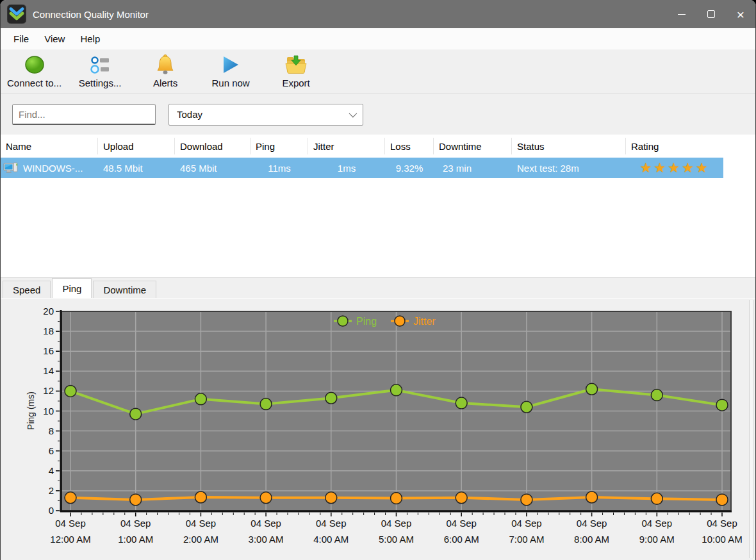 This screenshot has height=560, width=756. I want to click on row-name: WINDOWS-..., so click(53, 168).